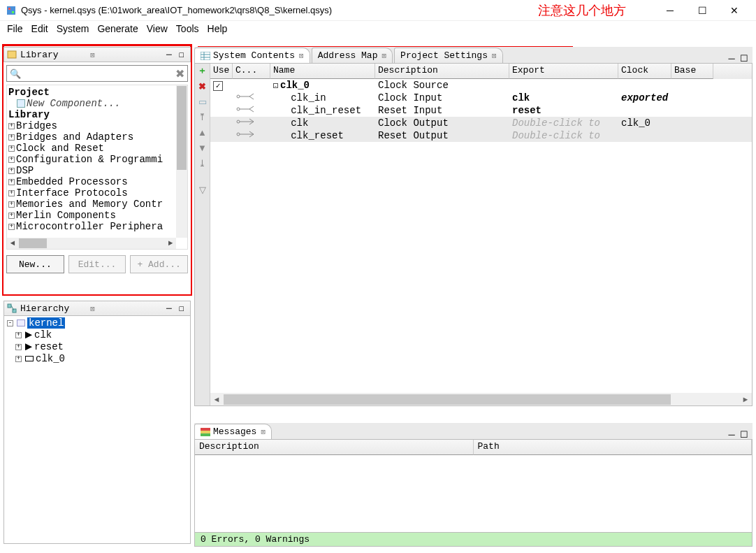 This screenshot has width=756, height=553. Describe the element at coordinates (218, 86) in the screenshot. I see `use-checkbox: ✓` at that location.